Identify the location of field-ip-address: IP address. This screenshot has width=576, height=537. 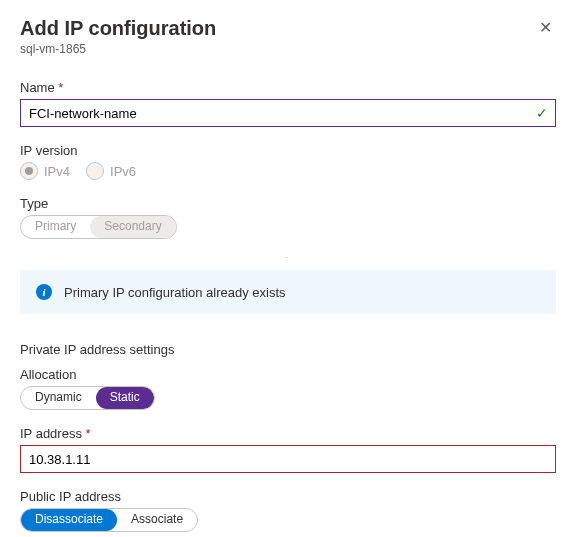
(288, 450).